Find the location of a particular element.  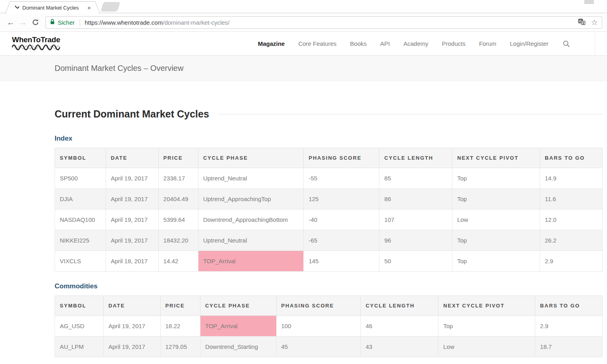

tab-strip: Dominant Market Cycles × is located at coordinates (304, 6).